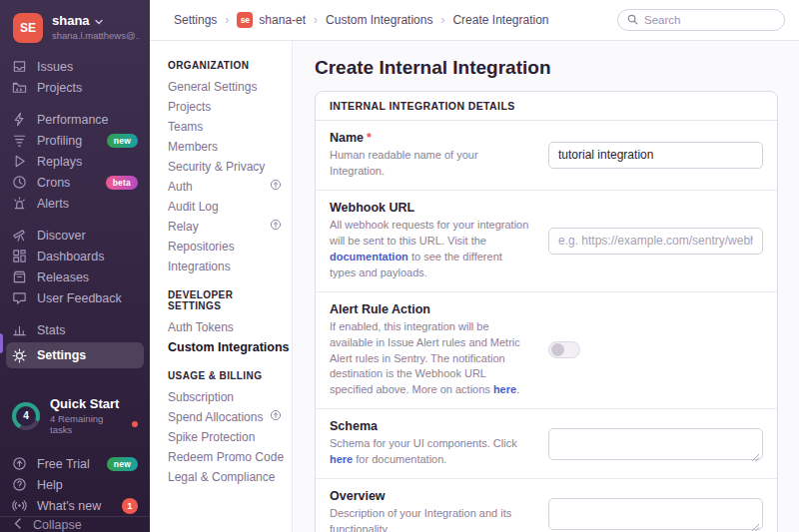 The width and height of the screenshot is (799, 532). I want to click on stats-icon, so click(20, 329).